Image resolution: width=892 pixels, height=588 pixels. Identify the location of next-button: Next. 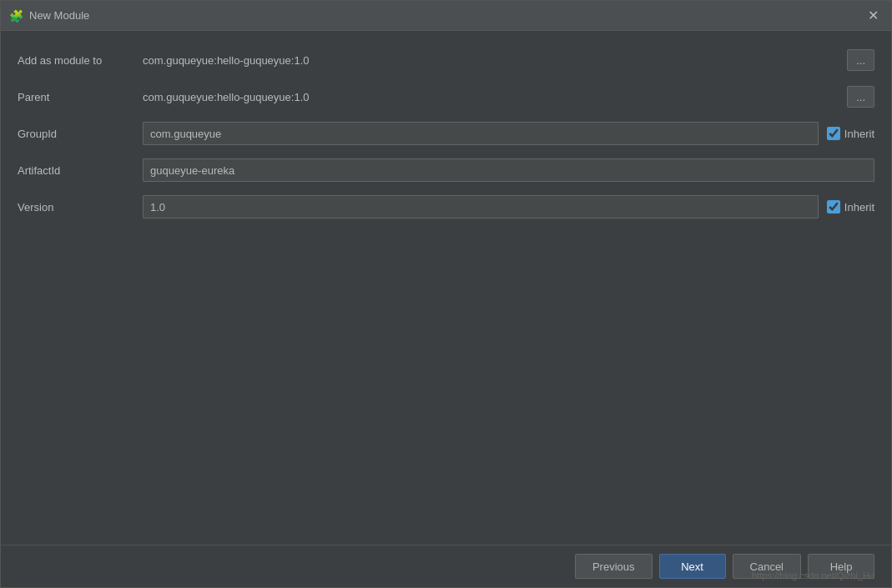
(693, 566).